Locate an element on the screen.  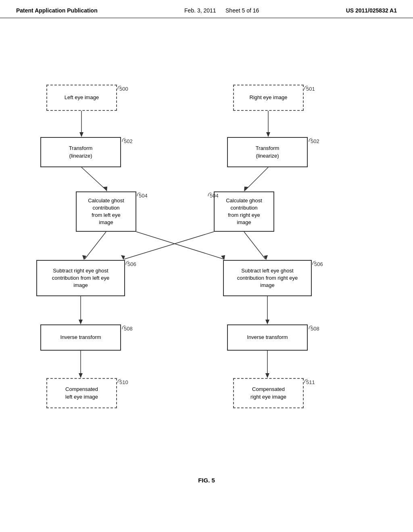
publication-label: Patent Application Publication is located at coordinates (57, 10).